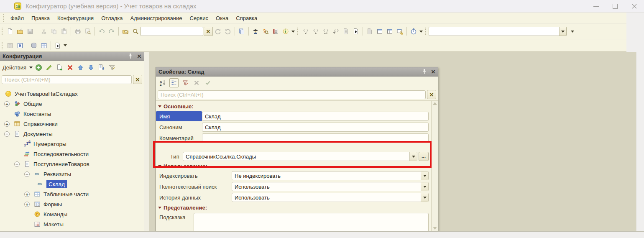 The width and height of the screenshot is (644, 238). I want to click on categories-button, so click(174, 83).